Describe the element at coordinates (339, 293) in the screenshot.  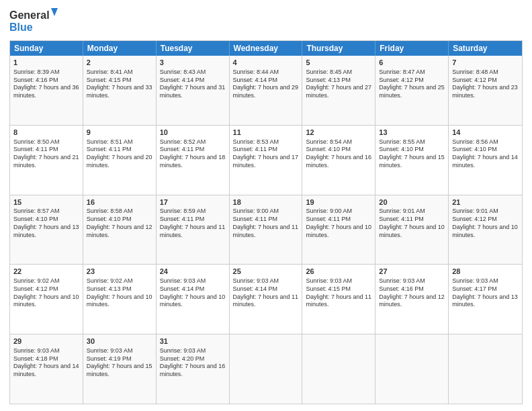
I see `day-info: Sunrise: 9:03 AMSunset: 4:15 PMDaylight:…` at that location.